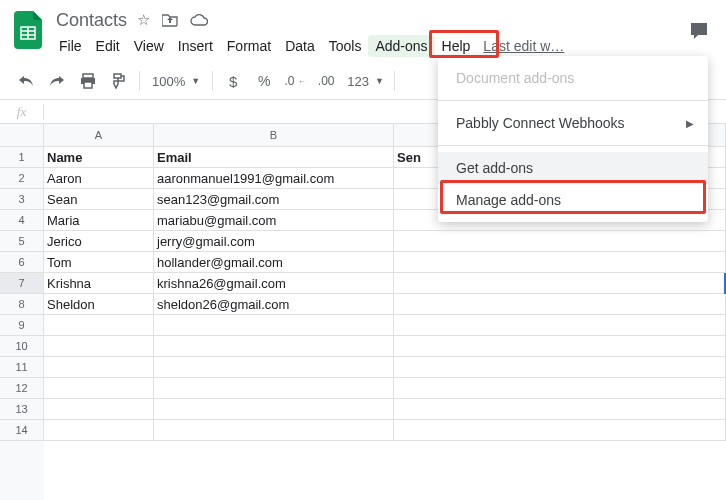  Describe the element at coordinates (22, 388) in the screenshot. I see `row-header: 12` at that location.